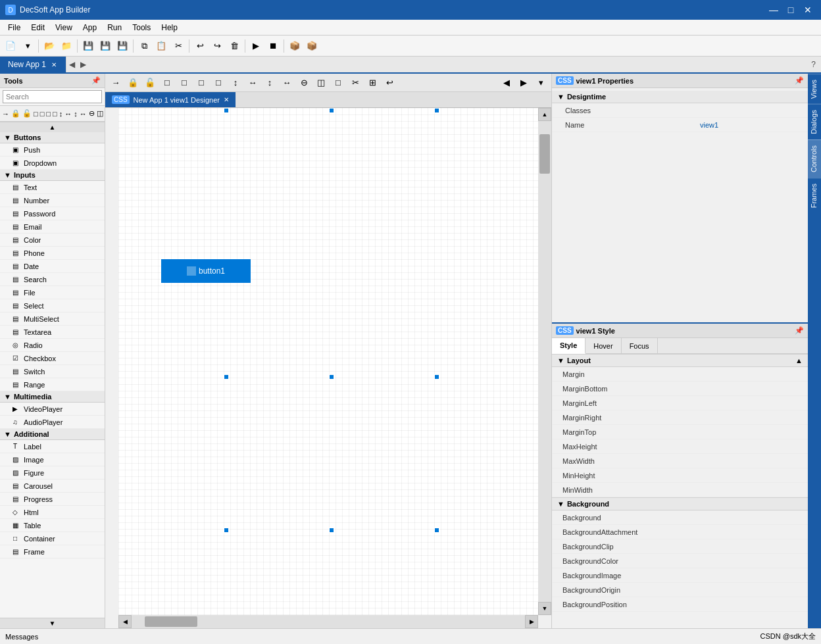 The width and height of the screenshot is (821, 644). Describe the element at coordinates (76, 114) in the screenshot. I see `tools-tb-btn10: ↕` at that location.